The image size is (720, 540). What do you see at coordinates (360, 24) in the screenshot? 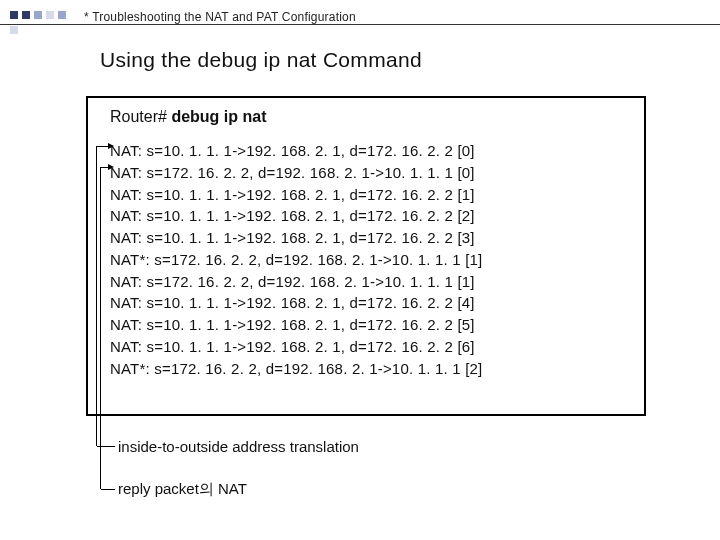
I see `header-divider` at bounding box center [360, 24].